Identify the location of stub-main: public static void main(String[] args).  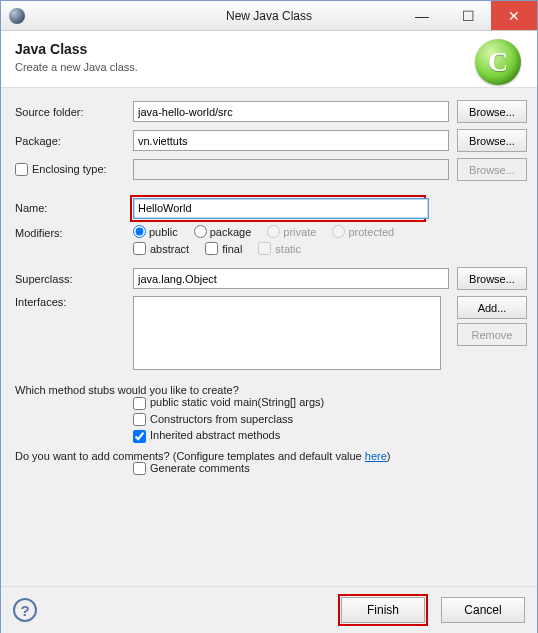
(228, 403).